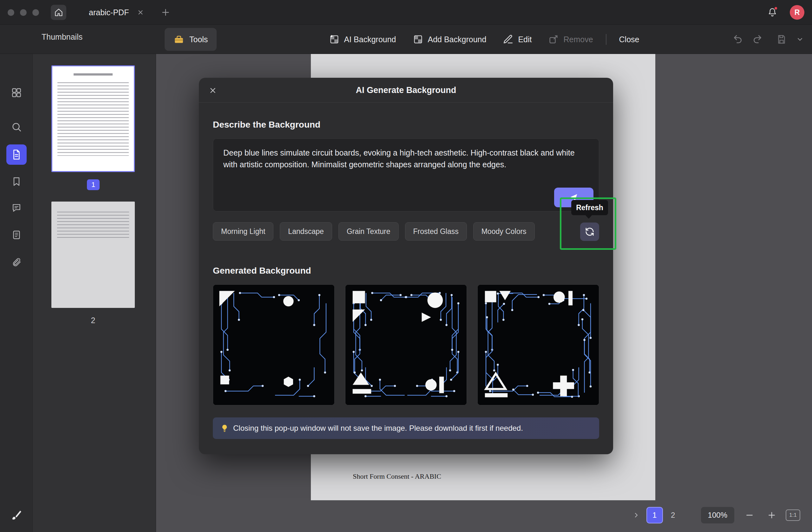 The image size is (812, 532). I want to click on window-controls, so click(23, 12).